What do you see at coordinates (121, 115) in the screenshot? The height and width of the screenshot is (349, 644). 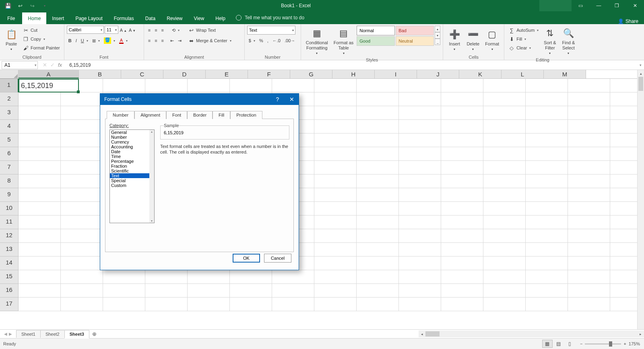 I see `dialog-tab-number: Number` at bounding box center [121, 115].